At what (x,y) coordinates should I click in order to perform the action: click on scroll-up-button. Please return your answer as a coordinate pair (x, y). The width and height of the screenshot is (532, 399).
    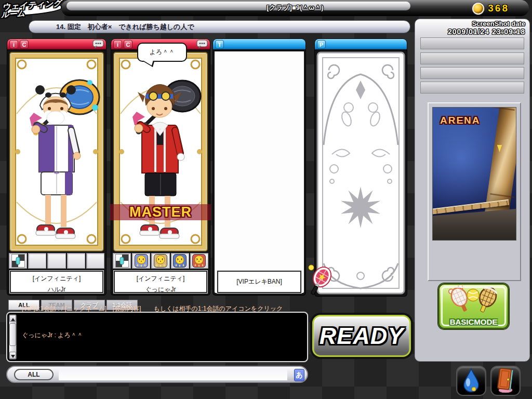
    Looking at the image, I should click on (12, 318).